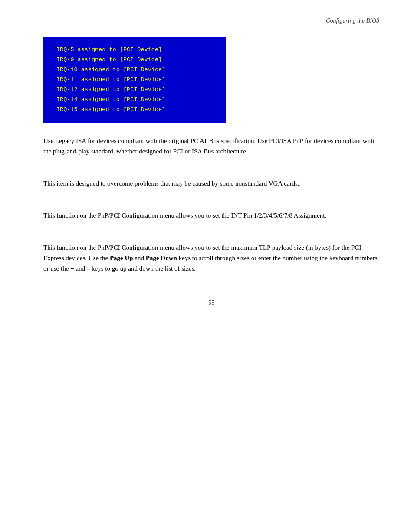 This screenshot has height=532, width=414. Describe the element at coordinates (81, 268) in the screenshot. I see `tlp-and2: and` at that location.